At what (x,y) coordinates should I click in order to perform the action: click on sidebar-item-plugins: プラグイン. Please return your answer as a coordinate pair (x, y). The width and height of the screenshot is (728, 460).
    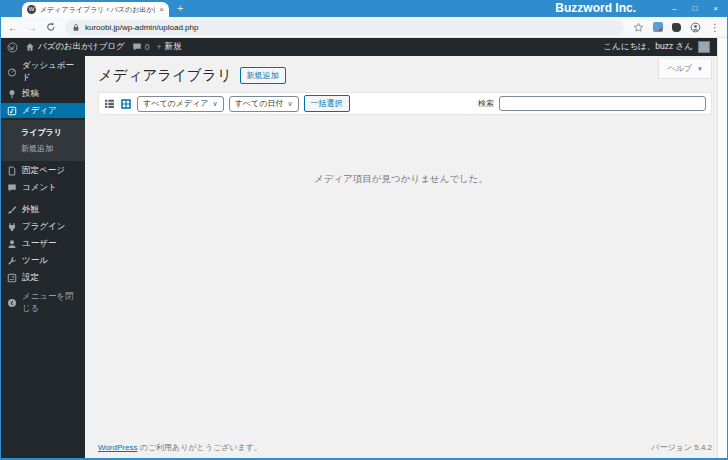
    Looking at the image, I should click on (43, 226).